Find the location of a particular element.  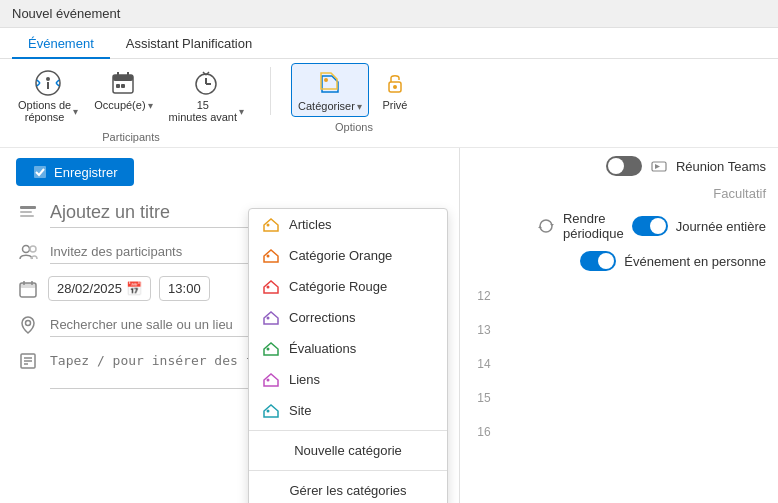

tab-bar: Événement Assistant Planification is located at coordinates (389, 44).